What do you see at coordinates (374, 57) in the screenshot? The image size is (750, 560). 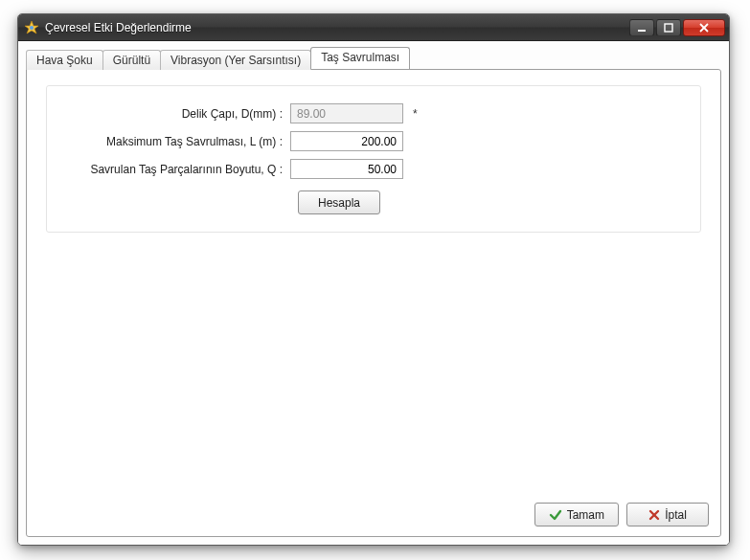 I see `tab-strip: Hava Şoku Gürültü Vibrasyon (Yer Sarsınt…` at bounding box center [374, 57].